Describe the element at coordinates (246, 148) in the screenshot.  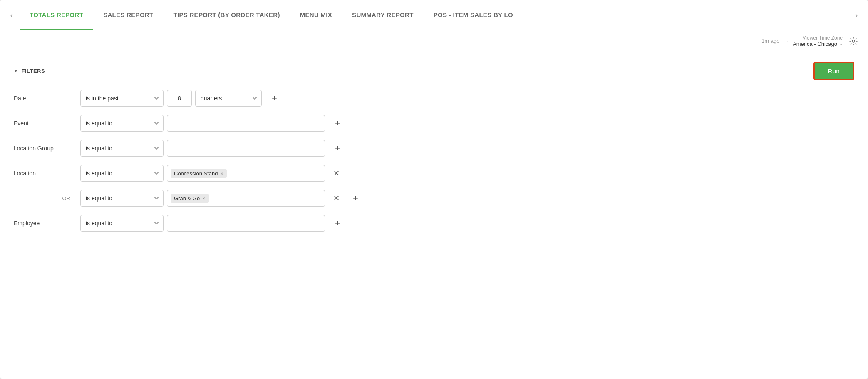
I see `location-group-value-input` at that location.